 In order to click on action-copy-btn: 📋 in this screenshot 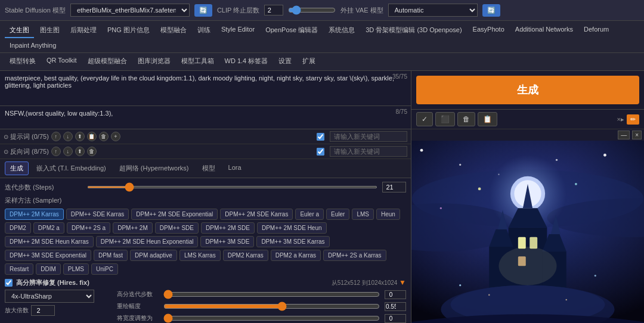, I will do `click(488, 119)`.